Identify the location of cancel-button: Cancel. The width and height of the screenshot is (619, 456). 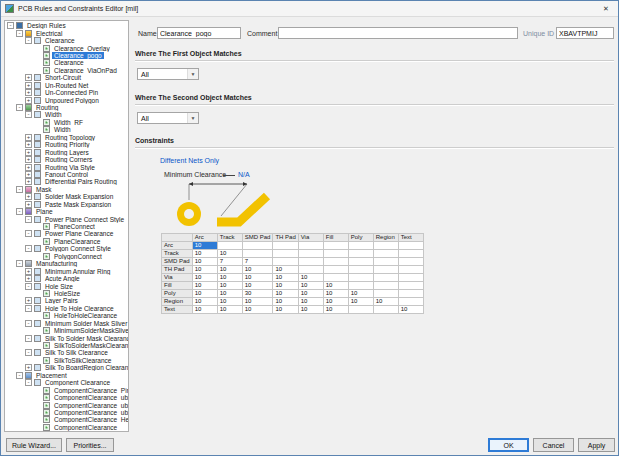
(554, 445).